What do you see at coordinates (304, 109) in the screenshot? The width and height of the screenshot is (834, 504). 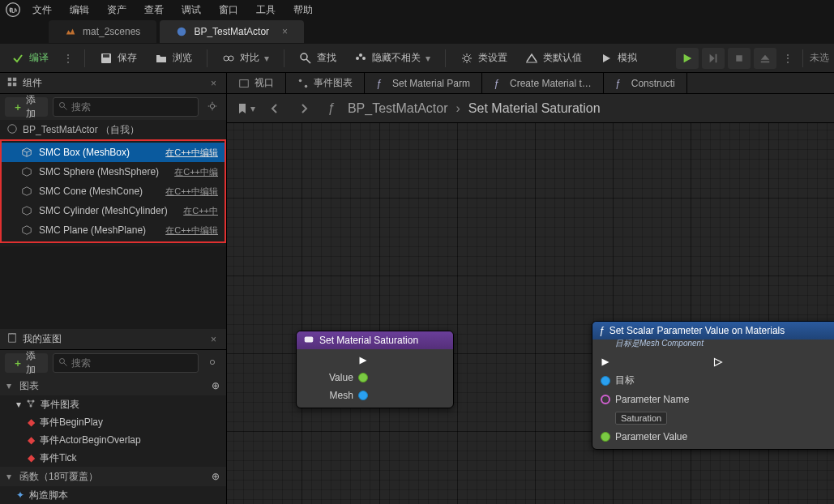 I see `forward-button` at bounding box center [304, 109].